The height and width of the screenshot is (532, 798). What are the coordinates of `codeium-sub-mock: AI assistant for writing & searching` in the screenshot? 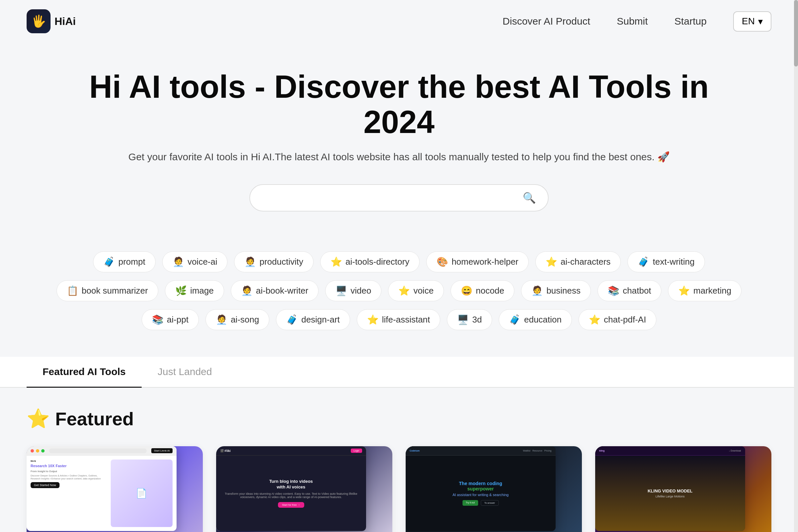 It's located at (480, 495).